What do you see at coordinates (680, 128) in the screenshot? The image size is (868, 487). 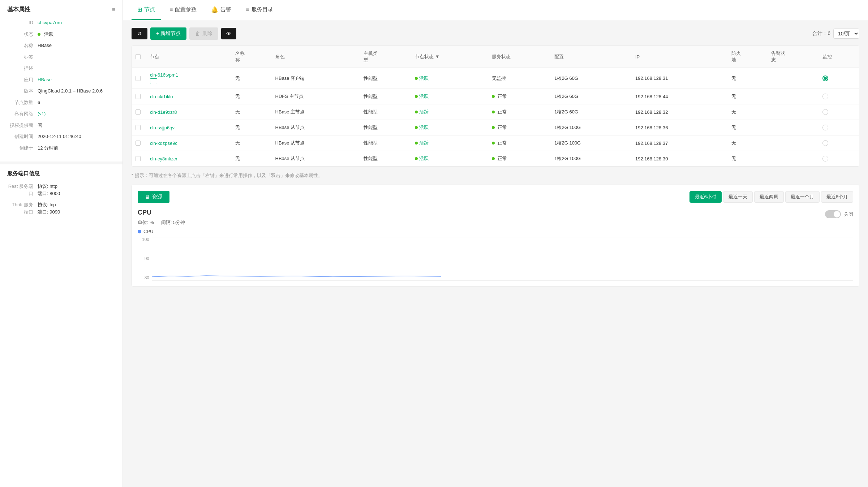 I see `node-ip: 192.168.128.36` at bounding box center [680, 128].